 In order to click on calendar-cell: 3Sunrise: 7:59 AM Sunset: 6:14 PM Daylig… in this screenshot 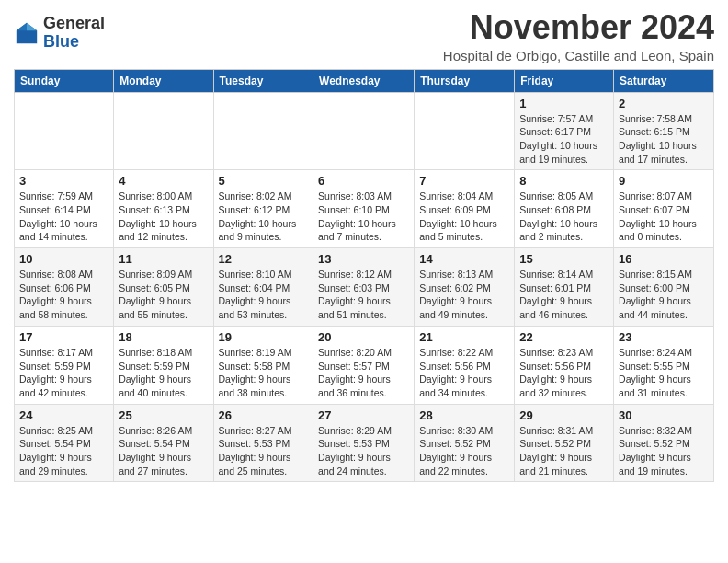, I will do `click(64, 210)`.